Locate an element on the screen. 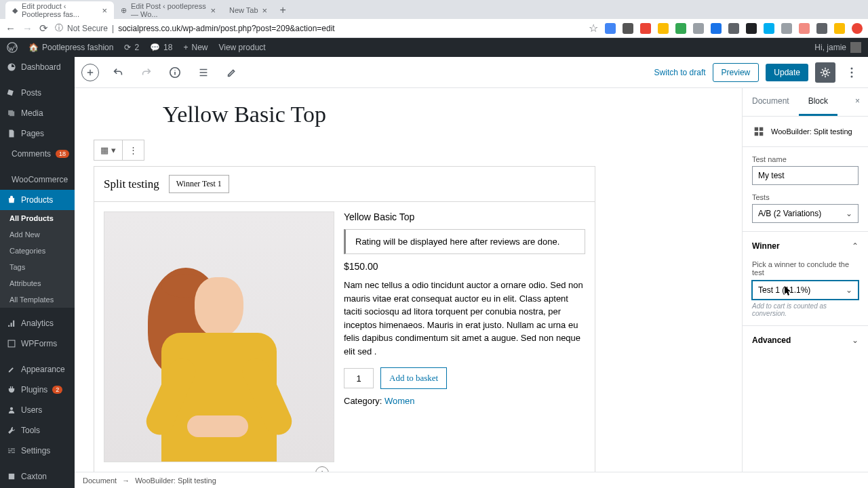  block-type-button: ▦ ▾ is located at coordinates (108, 150).